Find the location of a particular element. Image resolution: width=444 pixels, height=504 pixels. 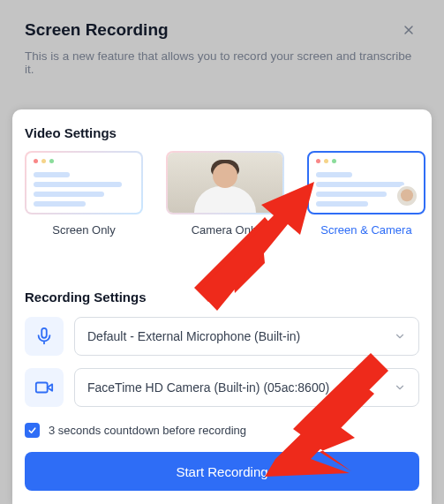

countdown-label: 3 seconds countdown before recording is located at coordinates (147, 431).